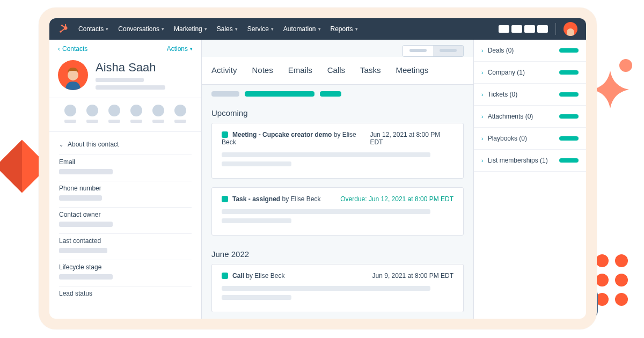 This screenshot has width=644, height=338. I want to click on nav-service: Service▾, so click(261, 29).